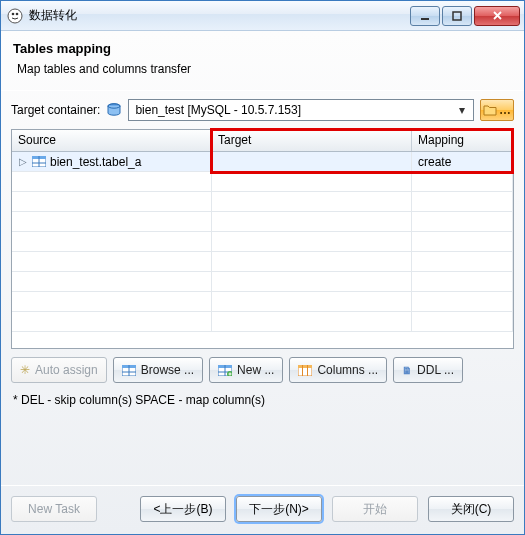 The image size is (525, 535). Describe the element at coordinates (462, 140) in the screenshot. I see `column-header-mapping: Mapping` at that location.